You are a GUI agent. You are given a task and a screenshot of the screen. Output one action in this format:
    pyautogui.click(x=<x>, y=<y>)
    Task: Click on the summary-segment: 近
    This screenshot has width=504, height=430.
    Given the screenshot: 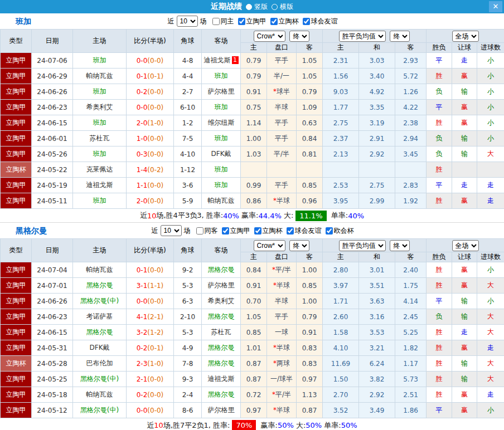 What is the action you would take?
    pyautogui.click(x=151, y=426)
    